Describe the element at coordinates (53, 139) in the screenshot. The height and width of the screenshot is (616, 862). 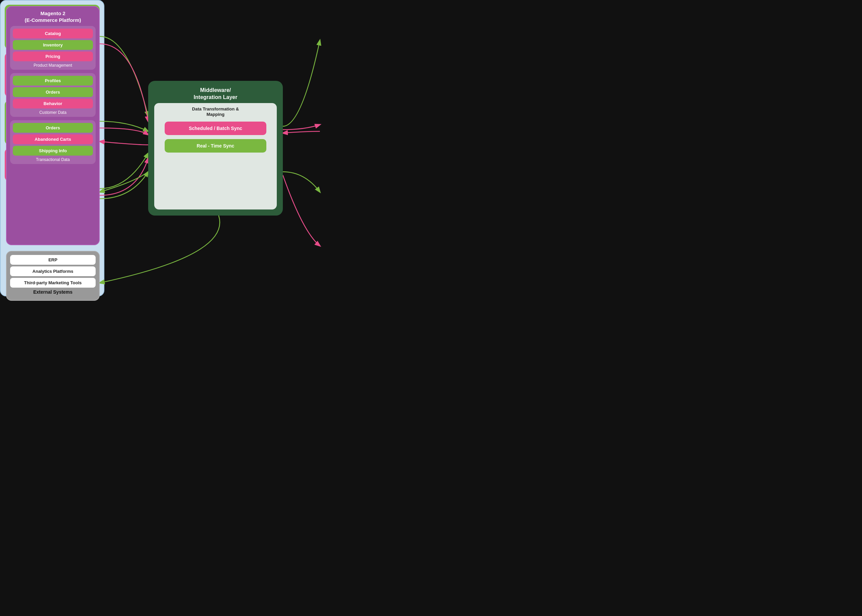
I see `abandoned-carts-pill: Abandoned Carts` at that location.